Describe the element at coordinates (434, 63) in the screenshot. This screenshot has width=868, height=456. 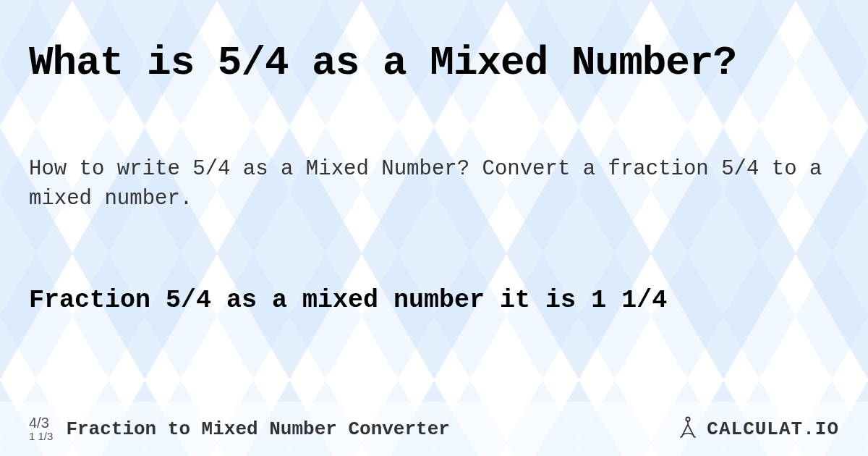
I see `page-title: What is 5/4 as a Mixed Number?` at that location.